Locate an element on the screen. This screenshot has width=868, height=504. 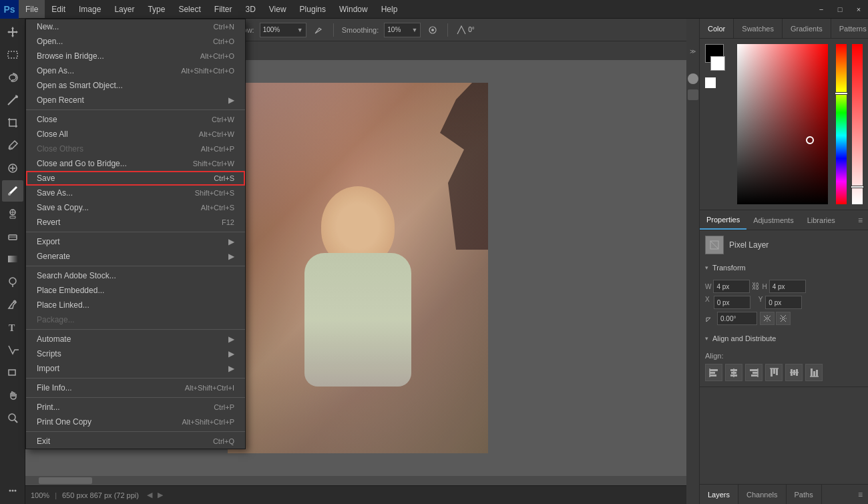
align-right-button is located at coordinates (754, 372).